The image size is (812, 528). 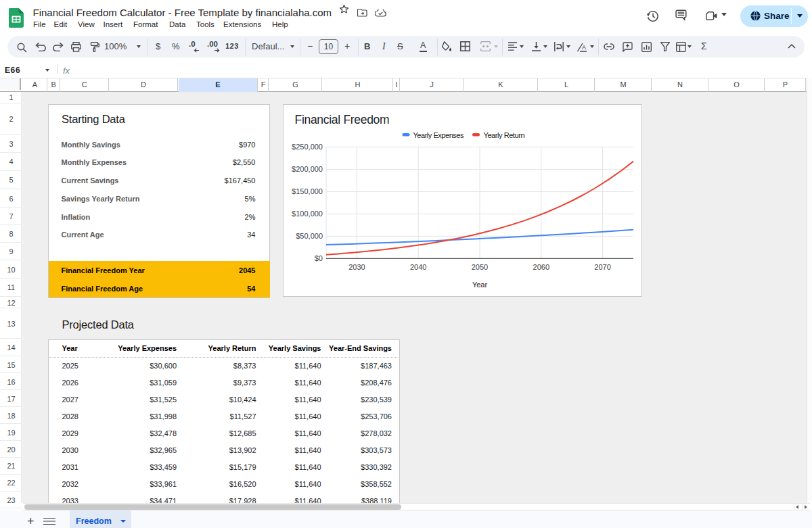 I want to click on svg-text: Yearly Expenses, so click(x=439, y=135).